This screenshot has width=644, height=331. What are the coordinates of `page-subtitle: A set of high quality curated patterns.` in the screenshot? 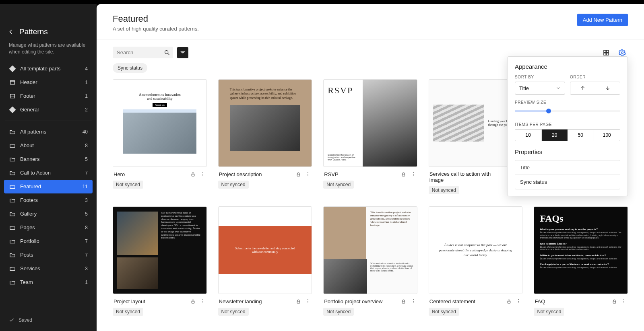 It's located at (156, 29).